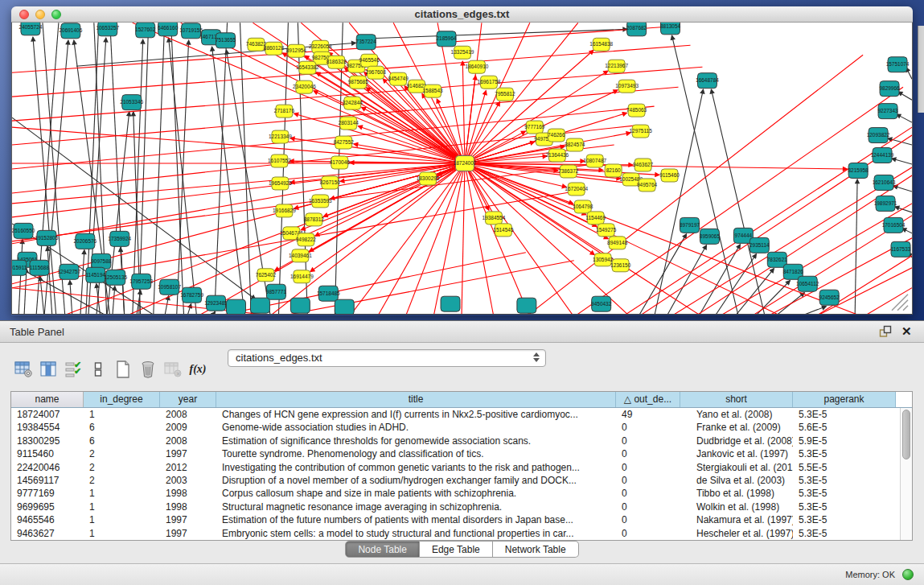  What do you see at coordinates (320, 201) in the screenshot?
I see `network-node: 16353593` at bounding box center [320, 201].